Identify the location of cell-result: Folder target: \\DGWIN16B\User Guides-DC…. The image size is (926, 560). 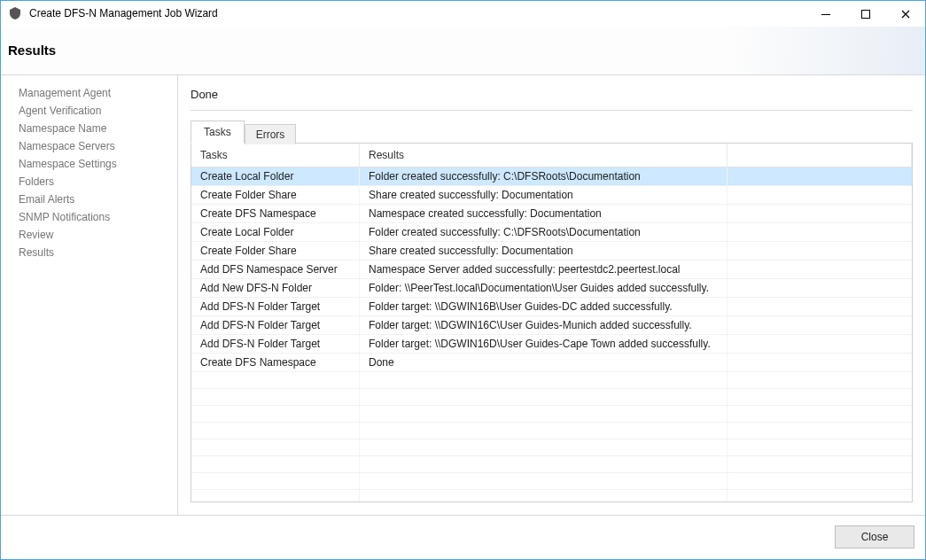
(544, 307).